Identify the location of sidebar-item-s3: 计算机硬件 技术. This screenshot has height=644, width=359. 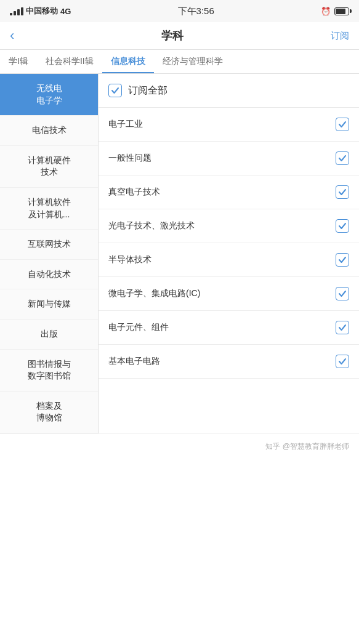
(49, 167).